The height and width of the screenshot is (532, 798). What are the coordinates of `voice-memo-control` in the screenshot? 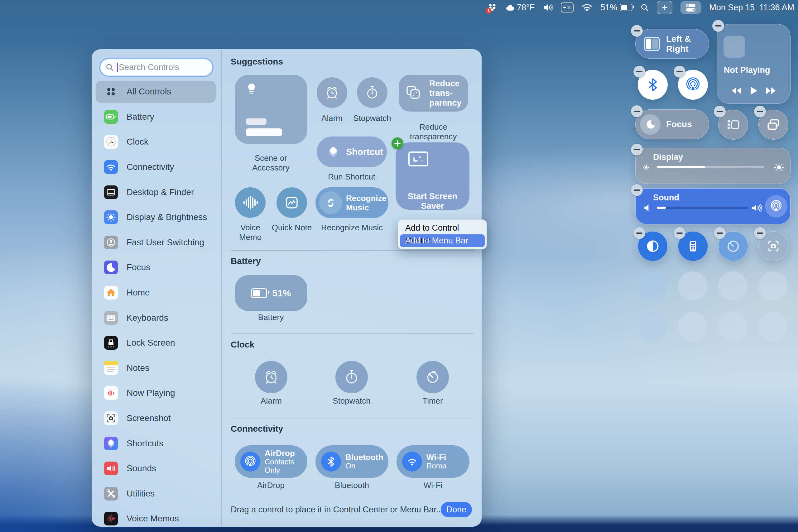 It's located at (250, 203).